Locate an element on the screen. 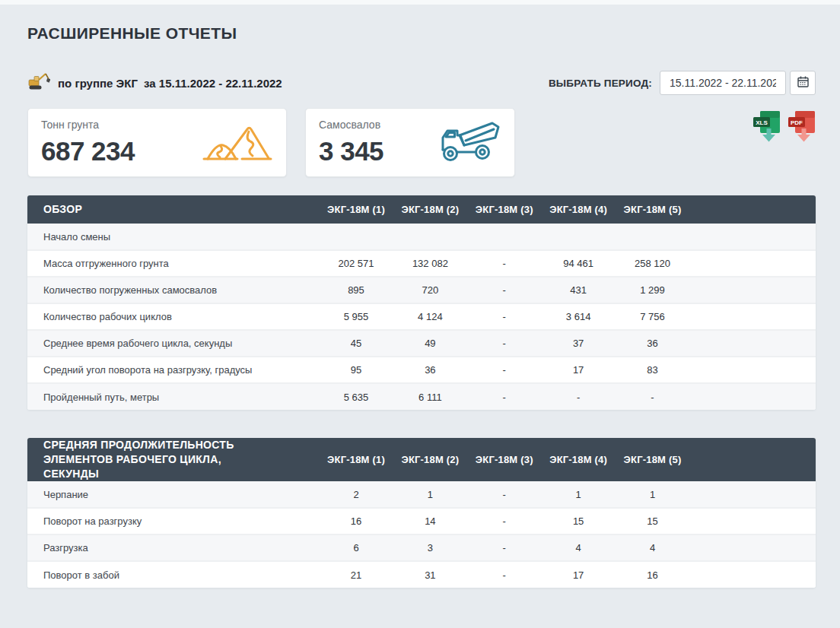 The image size is (840, 628). report-period: за 15.11.2022 - 22.11.2022 is located at coordinates (213, 84).